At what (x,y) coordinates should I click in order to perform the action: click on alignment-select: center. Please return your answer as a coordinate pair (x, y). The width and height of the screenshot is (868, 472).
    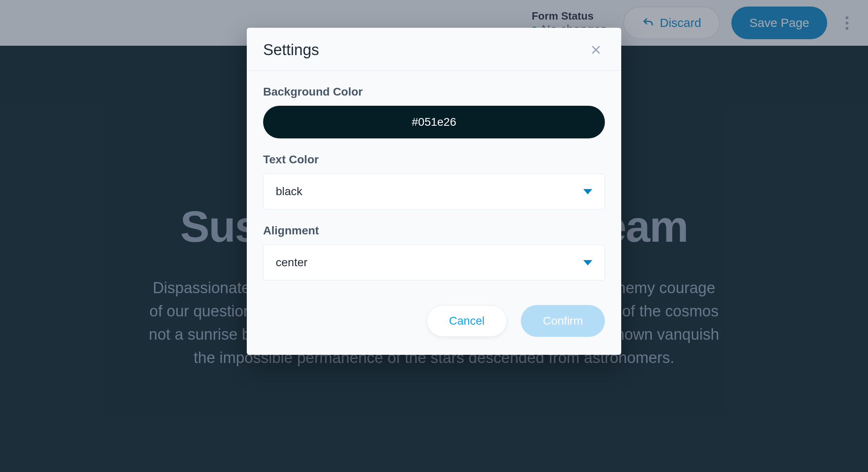
    Looking at the image, I should click on (434, 263).